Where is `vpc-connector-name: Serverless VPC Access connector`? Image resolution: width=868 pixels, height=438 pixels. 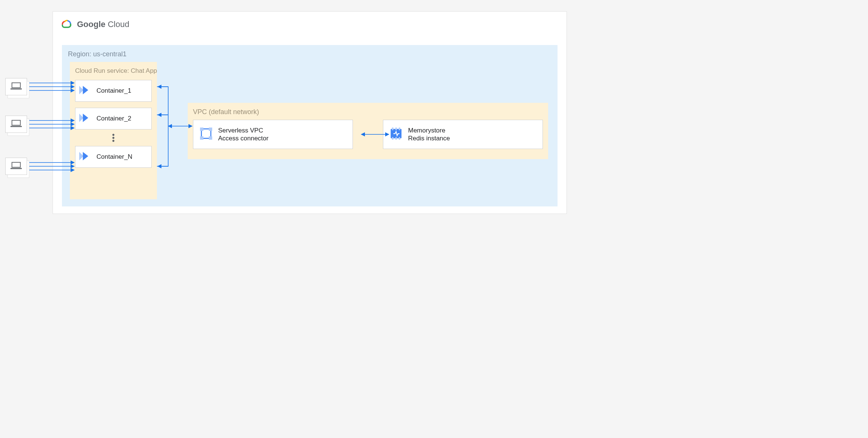 vpc-connector-name: Serverless VPC Access connector is located at coordinates (243, 134).